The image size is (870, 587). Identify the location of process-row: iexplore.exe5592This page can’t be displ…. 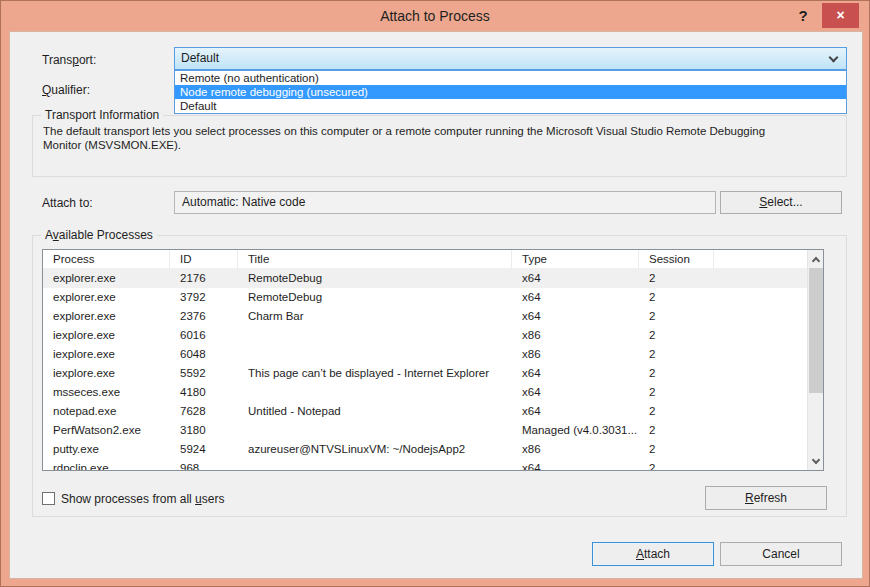
(426, 374).